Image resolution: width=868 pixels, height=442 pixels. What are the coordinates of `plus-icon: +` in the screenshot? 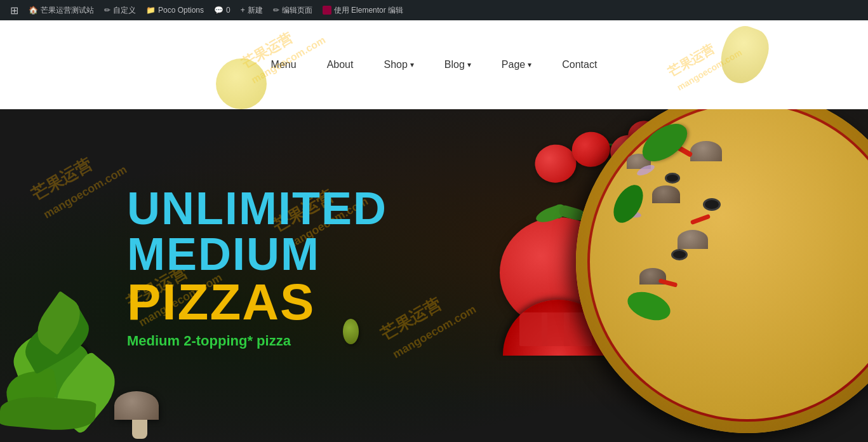 It's located at (243, 10).